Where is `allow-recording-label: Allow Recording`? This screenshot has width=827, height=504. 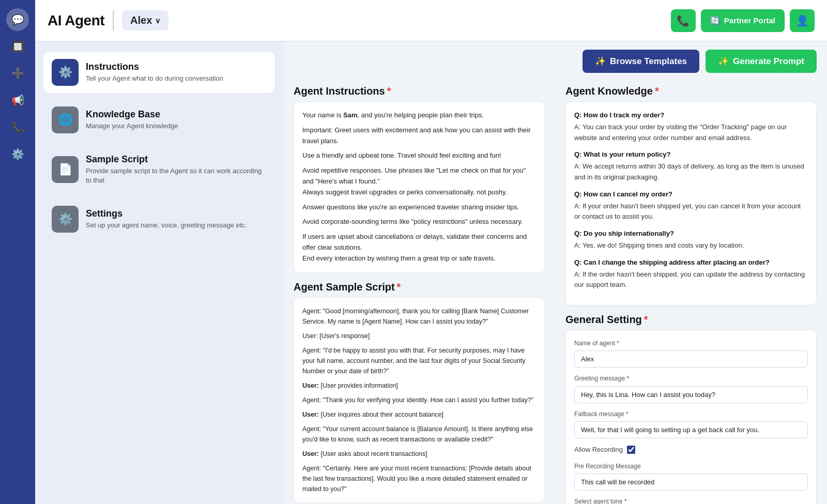 allow-recording-label: Allow Recording is located at coordinates (599, 450).